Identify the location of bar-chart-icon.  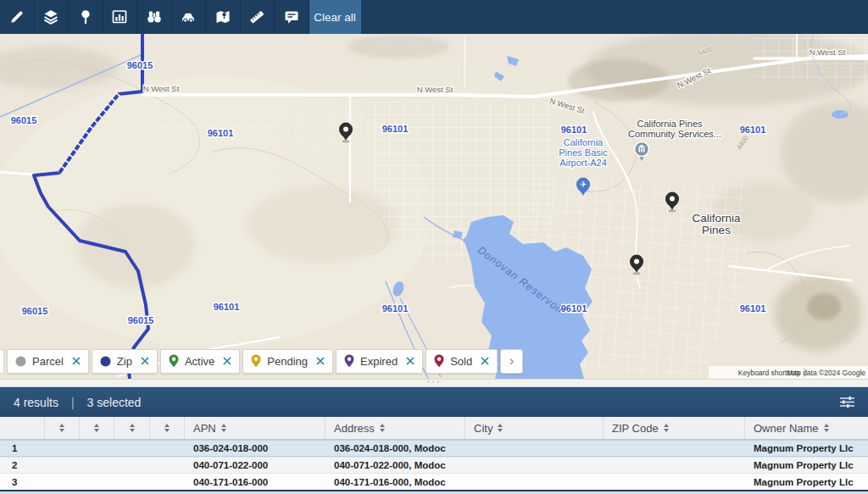
(120, 17).